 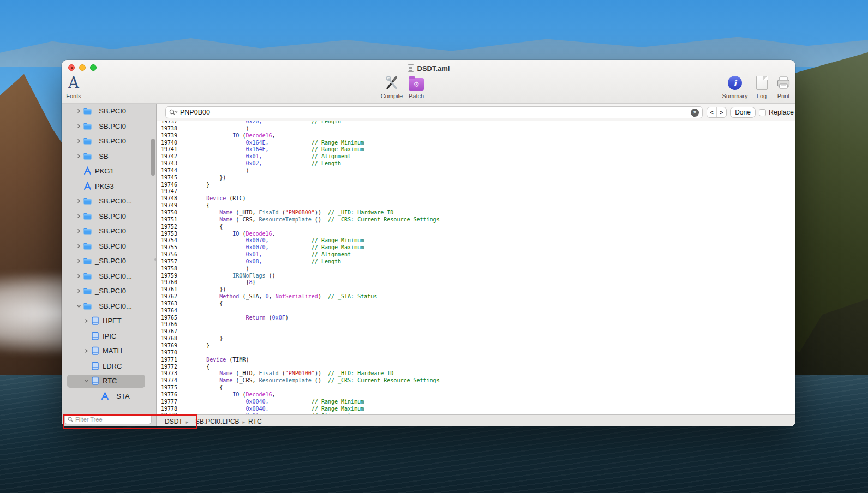 I want to click on tree-item-label: _SB.PCI0, so click(x=110, y=127).